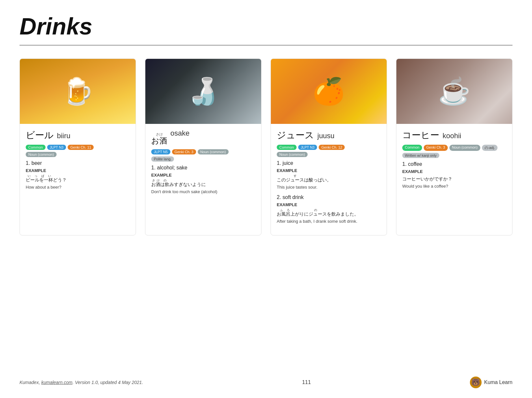 The height and width of the screenshot is (398, 532). I want to click on word-heading-sake: さけ お酒 osake, so click(203, 138).